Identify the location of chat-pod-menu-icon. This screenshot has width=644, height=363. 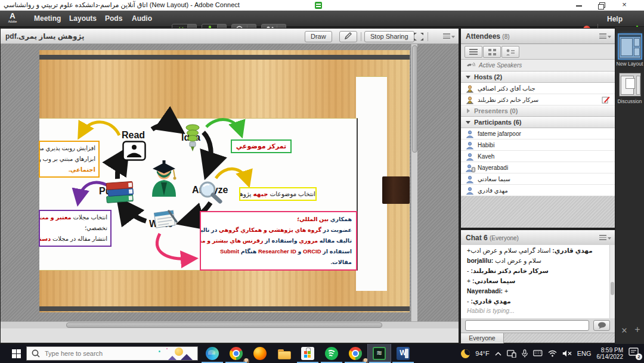
(605, 238).